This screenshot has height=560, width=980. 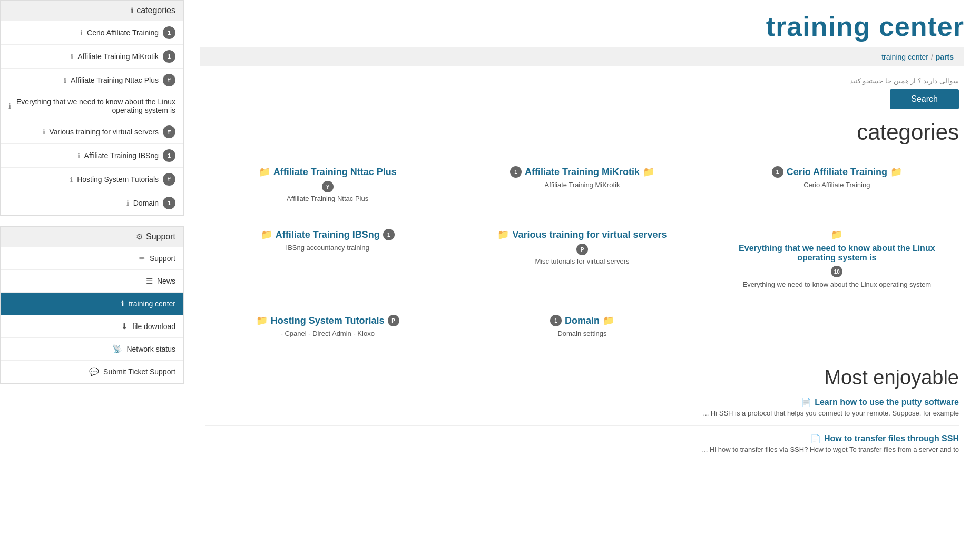 What do you see at coordinates (516, 172) in the screenshot?
I see `mikrotik-grid-badge: 1` at bounding box center [516, 172].